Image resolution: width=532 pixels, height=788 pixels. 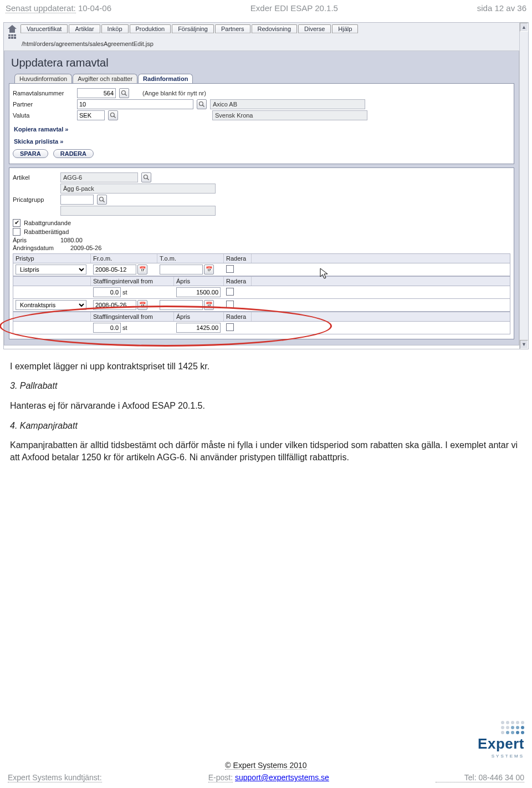 I want to click on menu-tab-redovisning: Redovisning, so click(x=275, y=29).